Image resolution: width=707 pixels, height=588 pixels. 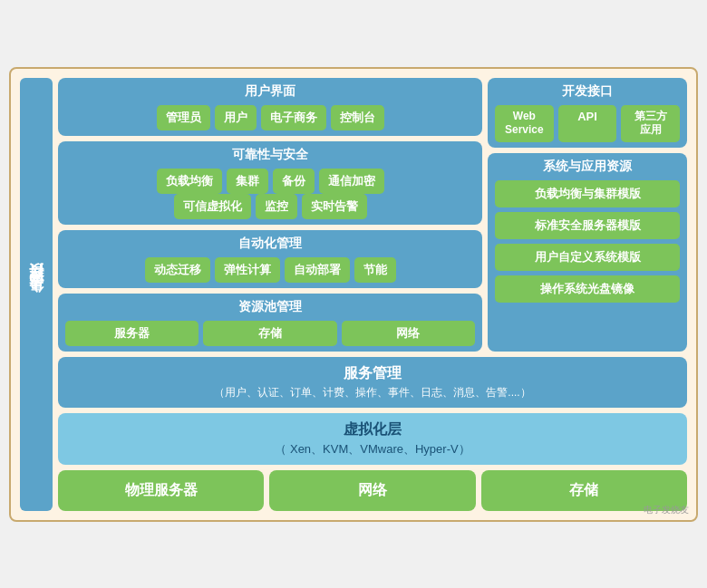 I want to click on reliability-row2: 可信虚拟化 监控 实时告警, so click(x=270, y=207).